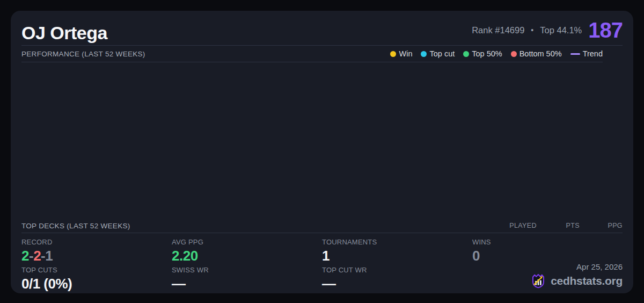 The height and width of the screenshot is (303, 644). I want to click on legend-label: Top 50%, so click(487, 54).